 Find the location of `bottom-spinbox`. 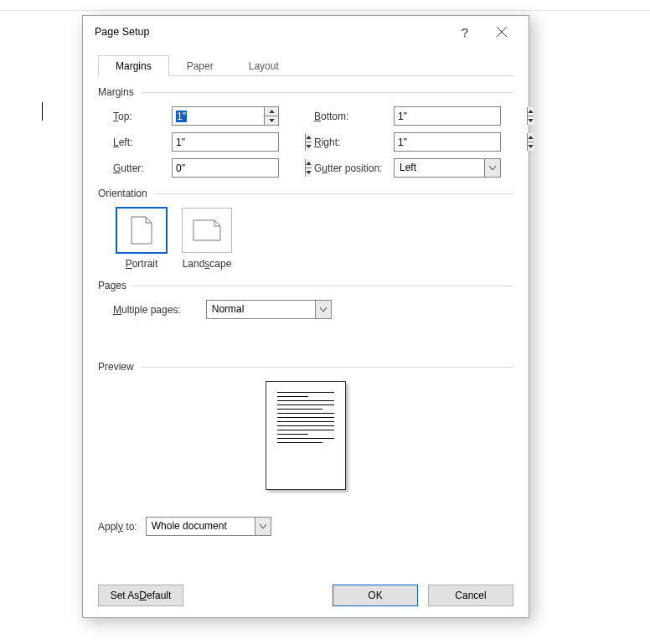

bottom-spinbox is located at coordinates (447, 116).